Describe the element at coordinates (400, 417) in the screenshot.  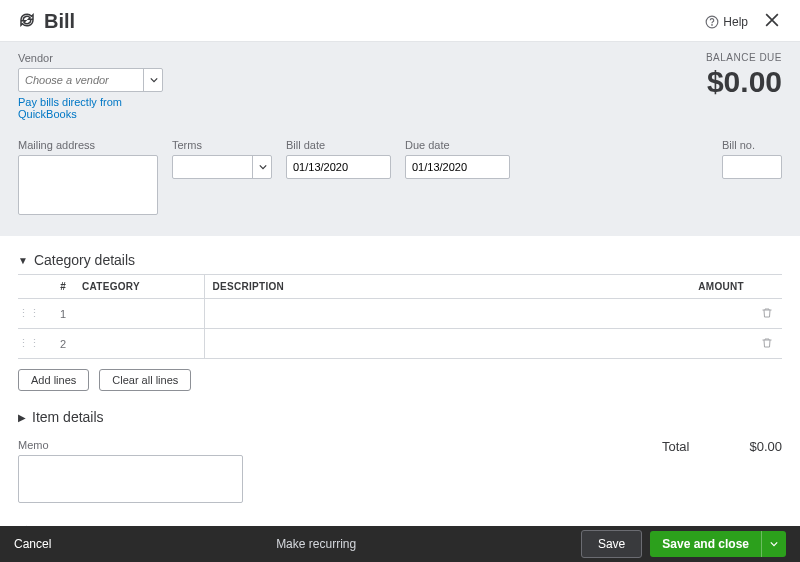
I see `item-details-toggle: ▶ Item details` at that location.